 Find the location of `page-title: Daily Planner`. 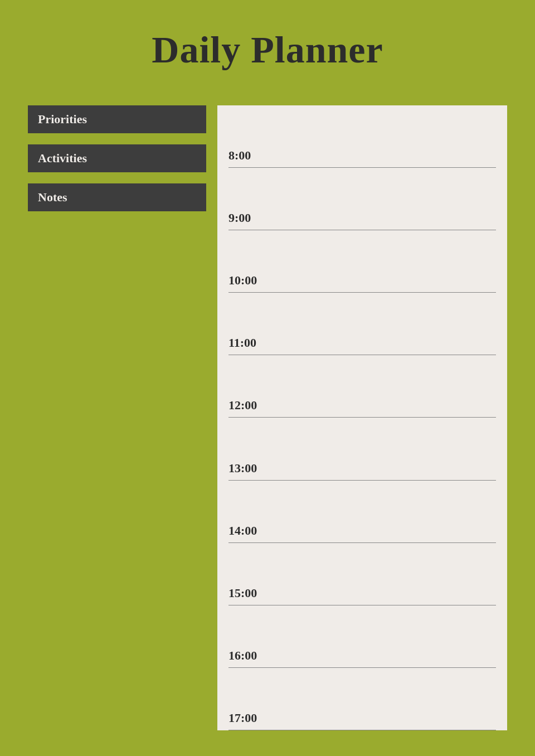

page-title: Daily Planner is located at coordinates (268, 50).